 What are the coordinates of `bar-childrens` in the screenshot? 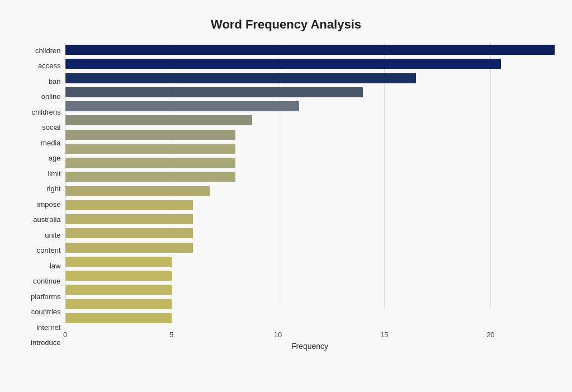 It's located at (182, 106).